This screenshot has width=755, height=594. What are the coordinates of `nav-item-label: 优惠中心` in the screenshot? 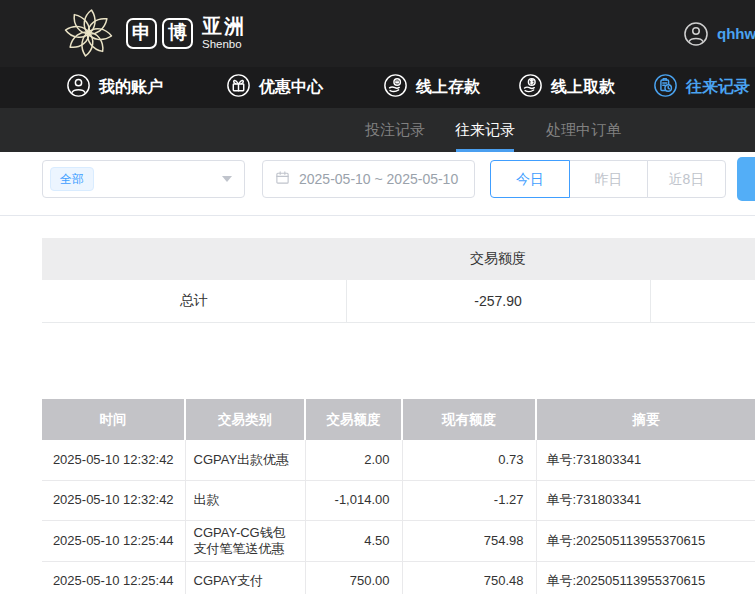 It's located at (291, 88).